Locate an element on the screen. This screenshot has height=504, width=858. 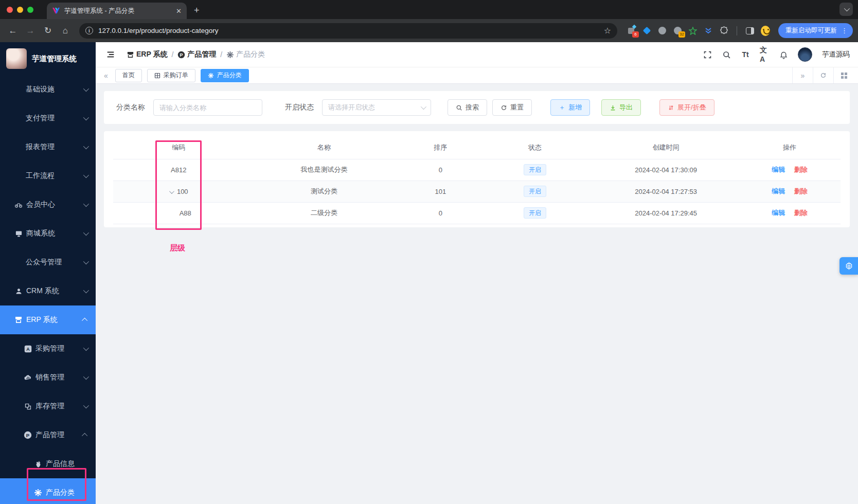
add-button: ＋ 新增 is located at coordinates (570, 107).